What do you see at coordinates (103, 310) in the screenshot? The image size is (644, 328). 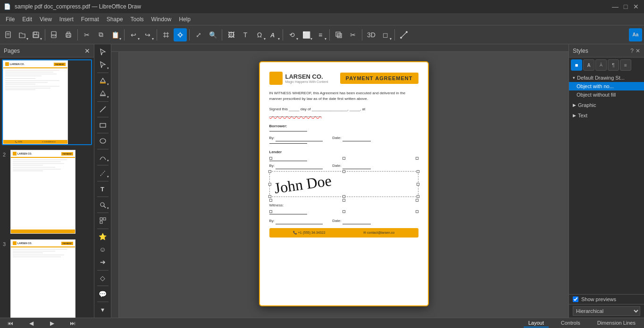 I see `more-tools: ▾` at bounding box center [103, 310].